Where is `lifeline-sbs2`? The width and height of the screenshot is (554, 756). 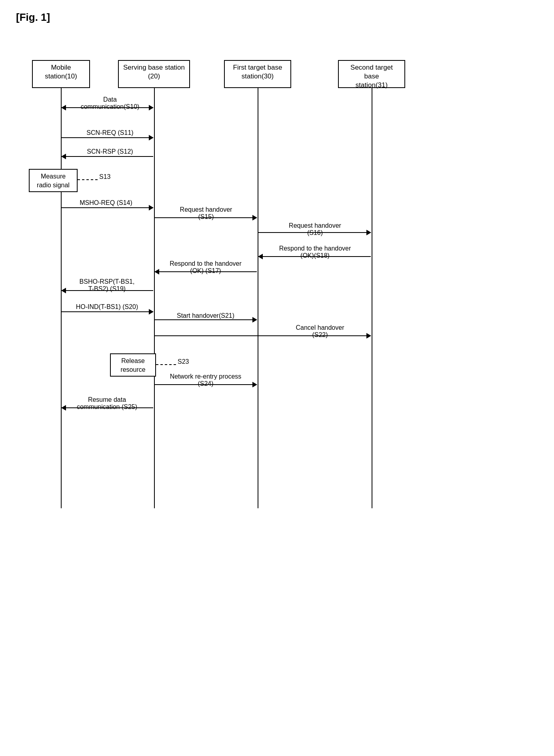
lifeline-sbs2 is located at coordinates (372, 298).